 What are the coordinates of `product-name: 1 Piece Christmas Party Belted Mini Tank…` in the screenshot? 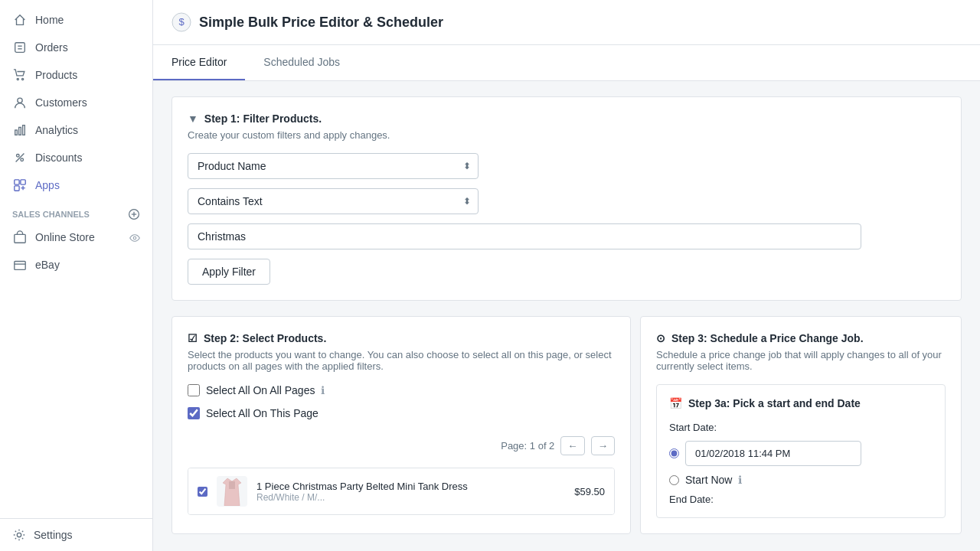 It's located at (410, 487).